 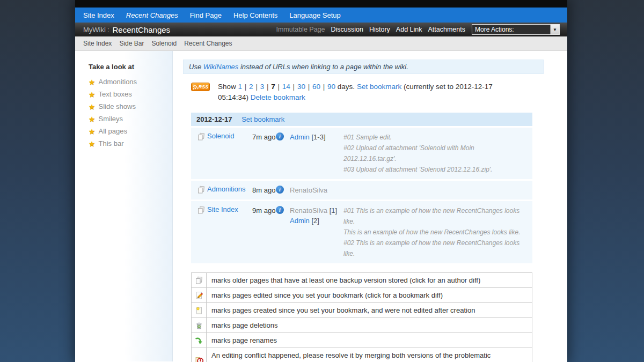 I want to click on dropdown-arrow-icon: ▼, so click(x=555, y=29).